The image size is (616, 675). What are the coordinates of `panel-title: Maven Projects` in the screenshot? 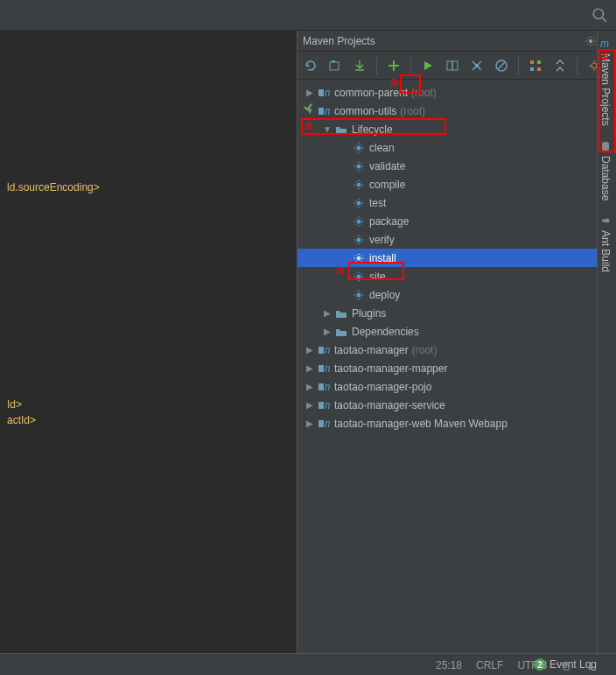 It's located at (444, 41).